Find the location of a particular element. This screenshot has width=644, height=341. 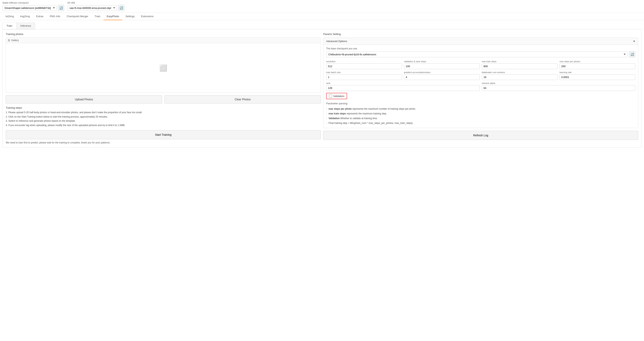

param-validation-save-steps: validation & save steps is located at coordinates (442, 65).